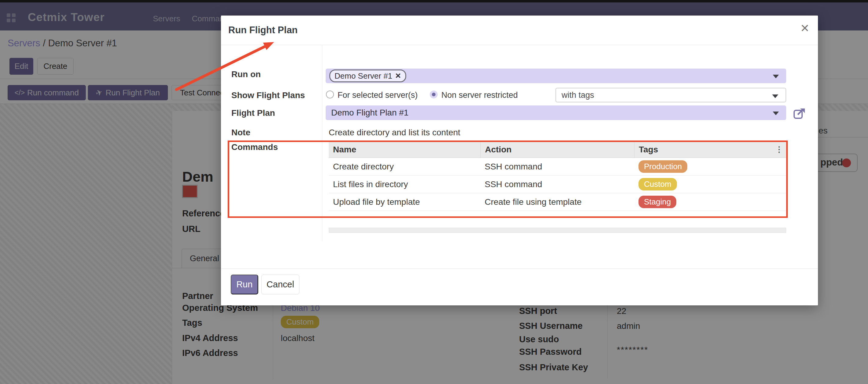  What do you see at coordinates (398, 76) in the screenshot?
I see `chip-remove-icon: ✕` at bounding box center [398, 76].